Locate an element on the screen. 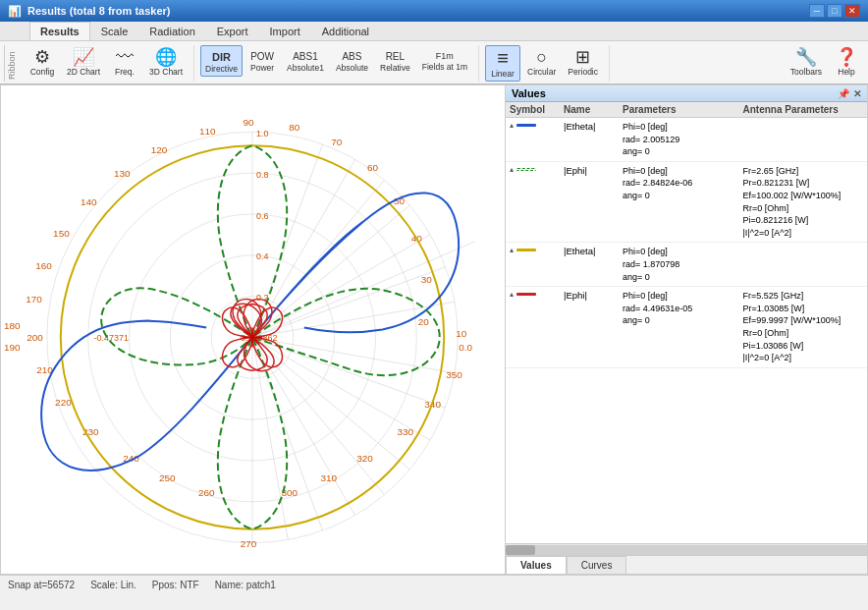 The width and height of the screenshot is (868, 610). list-item: ▴ |Etheta| Phi=0 [deg] rad= 1.870798 ang… is located at coordinates (686, 265).